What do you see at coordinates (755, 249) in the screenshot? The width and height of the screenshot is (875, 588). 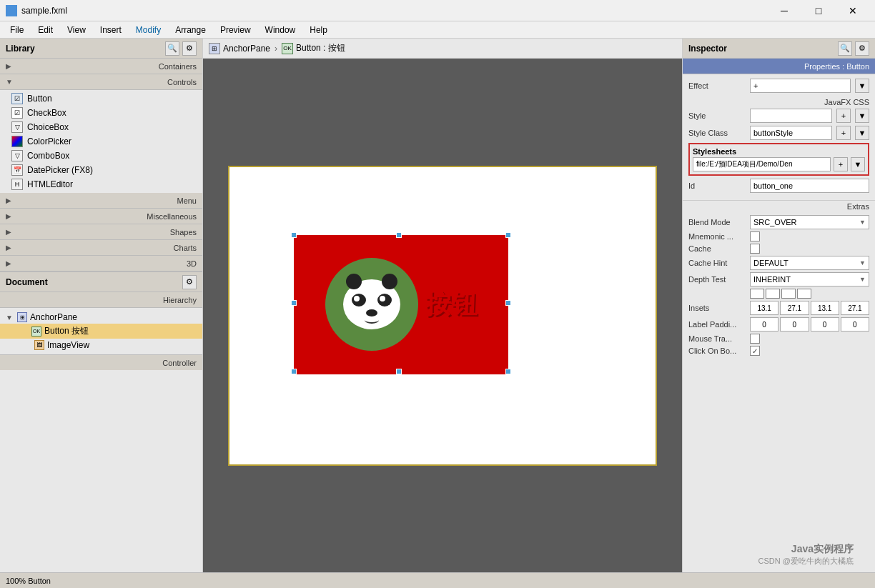 I see `cache-checkbox` at bounding box center [755, 249].